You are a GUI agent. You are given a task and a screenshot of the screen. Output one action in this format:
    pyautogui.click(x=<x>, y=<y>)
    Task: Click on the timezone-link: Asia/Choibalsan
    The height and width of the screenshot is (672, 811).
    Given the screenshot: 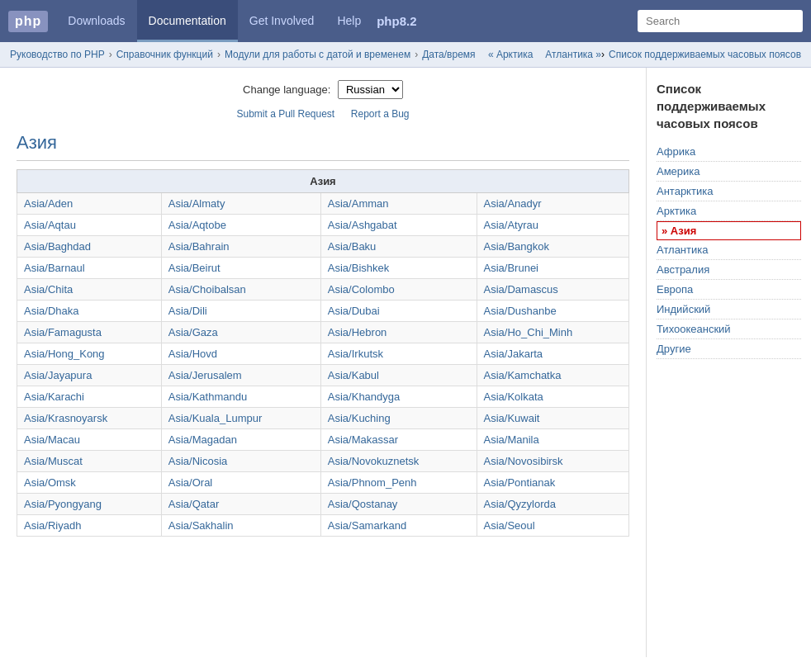 What is the action you would take?
    pyautogui.click(x=207, y=289)
    